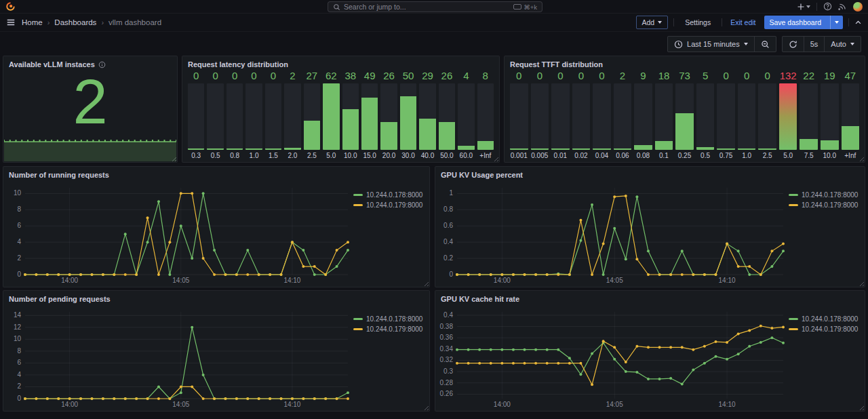 The width and height of the screenshot is (868, 419). I want to click on exit-edit-button: Exit edit, so click(743, 22).